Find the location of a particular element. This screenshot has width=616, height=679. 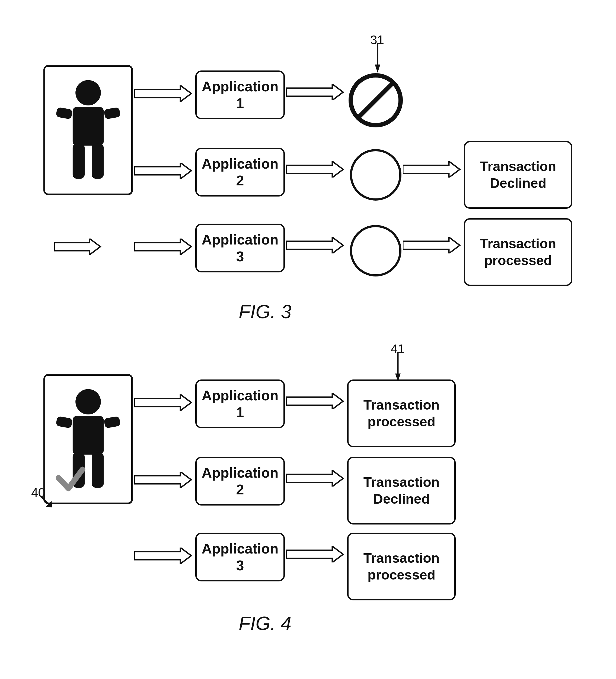

fig4-processed1-box: Transaction processed is located at coordinates (401, 414).